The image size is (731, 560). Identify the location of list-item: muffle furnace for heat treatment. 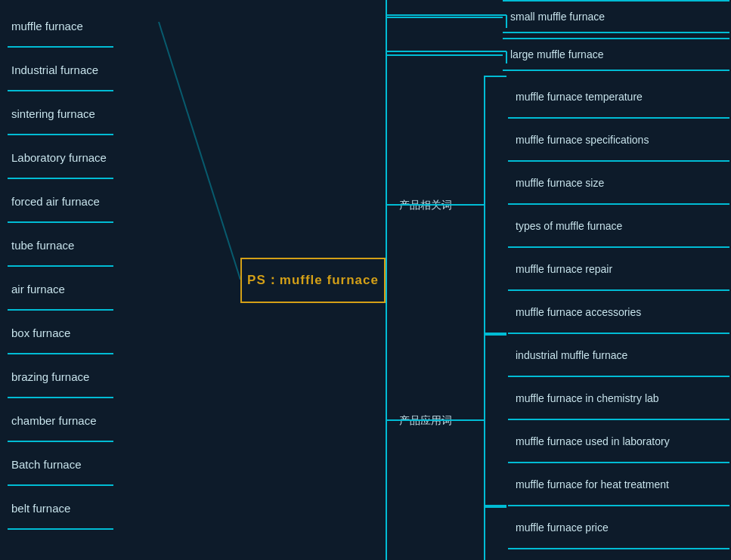
(618, 485).